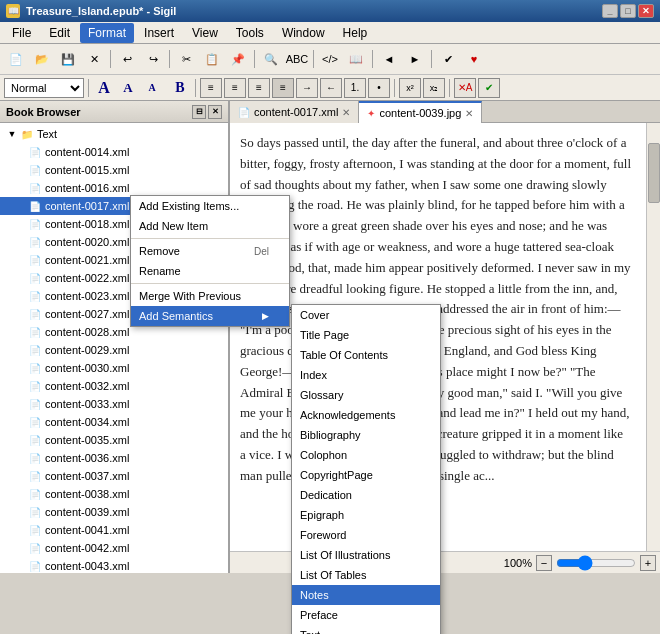  I want to click on ctx-rename: Rename, so click(210, 271).